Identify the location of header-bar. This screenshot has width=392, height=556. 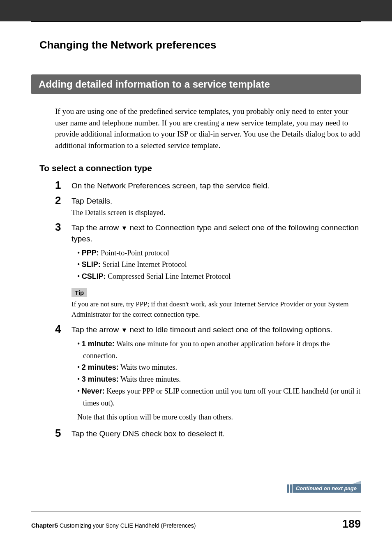
(196, 11).